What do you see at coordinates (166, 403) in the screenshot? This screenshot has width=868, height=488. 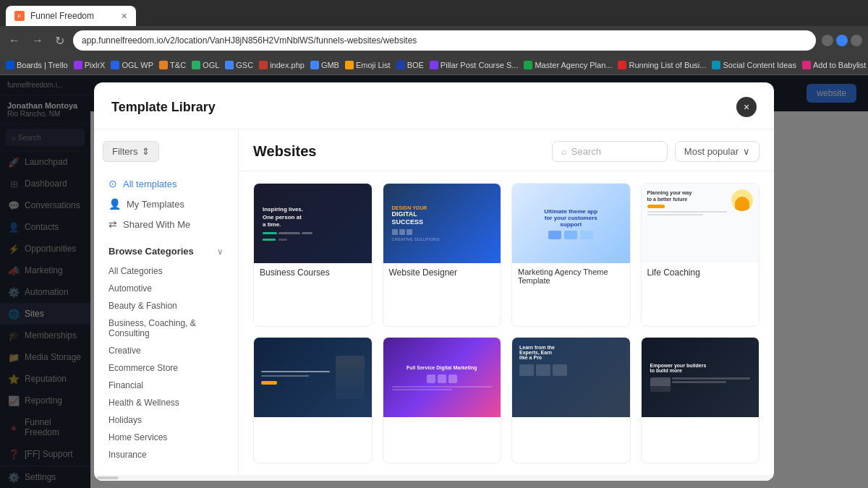 I see `category-health-wellness: Health & Wellness` at bounding box center [166, 403].